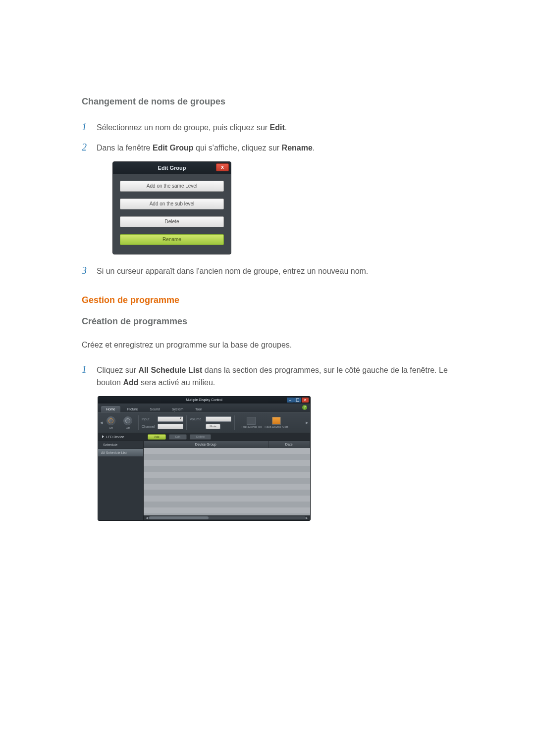 The width and height of the screenshot is (535, 756). Describe the element at coordinates (268, 376) in the screenshot. I see `sec2-step-1: 1 Cliquez sur All Schedule List dans la …` at that location.